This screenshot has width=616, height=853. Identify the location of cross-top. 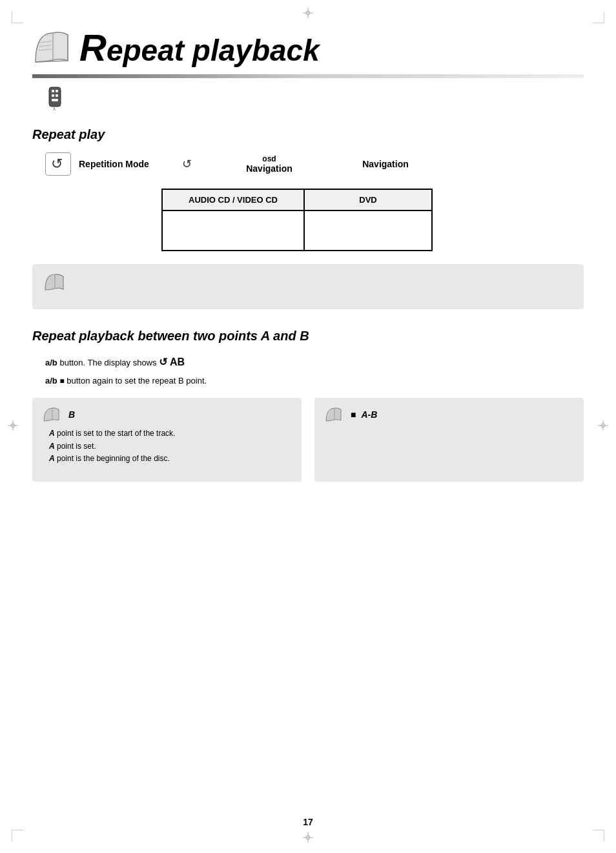
(308, 14).